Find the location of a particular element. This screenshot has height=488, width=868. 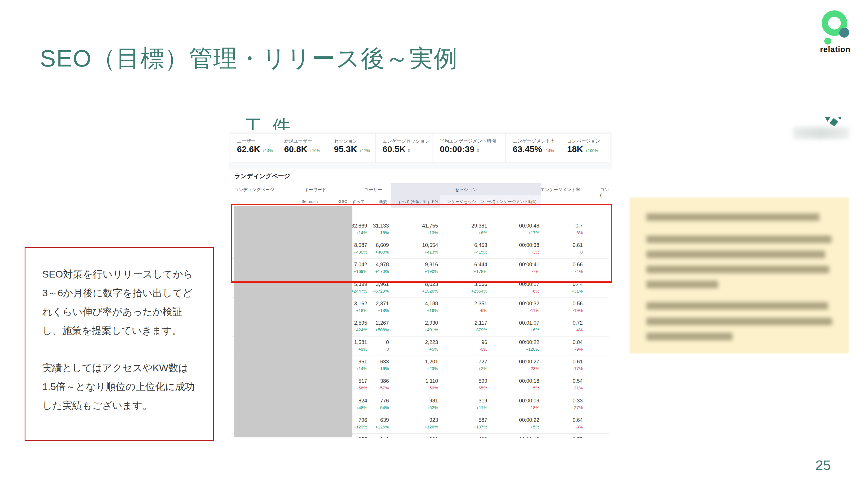

col-conversions-cut: コン ( is located at coordinates (604, 192).